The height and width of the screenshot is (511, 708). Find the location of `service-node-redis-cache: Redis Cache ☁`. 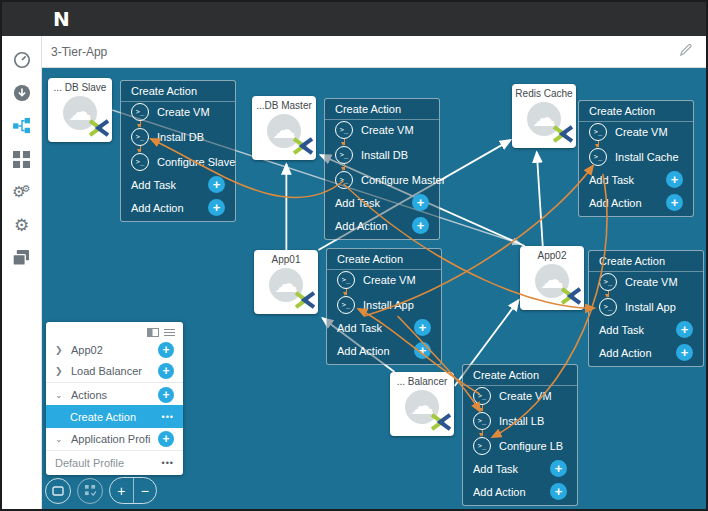

service-node-redis-cache: Redis Cache ☁ is located at coordinates (544, 116).